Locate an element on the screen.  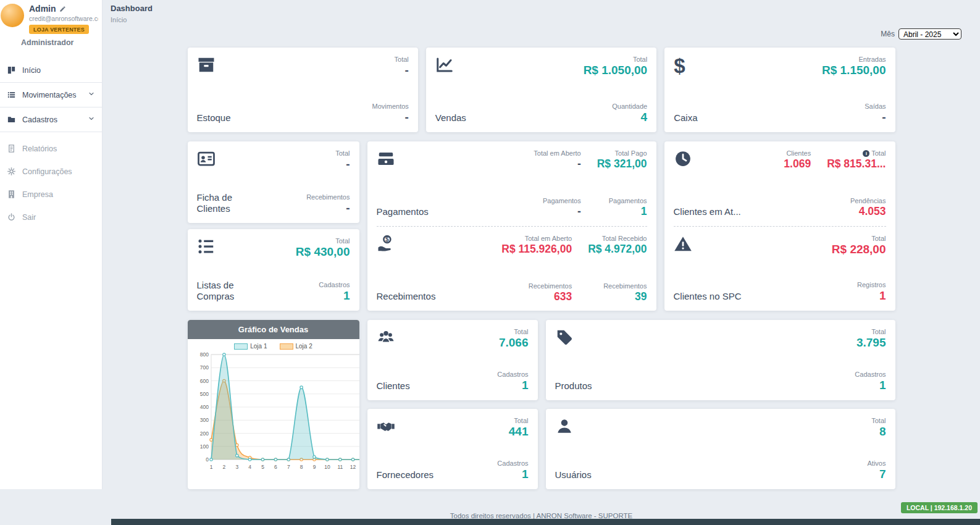
legend-swatch-loja2 is located at coordinates (287, 346).